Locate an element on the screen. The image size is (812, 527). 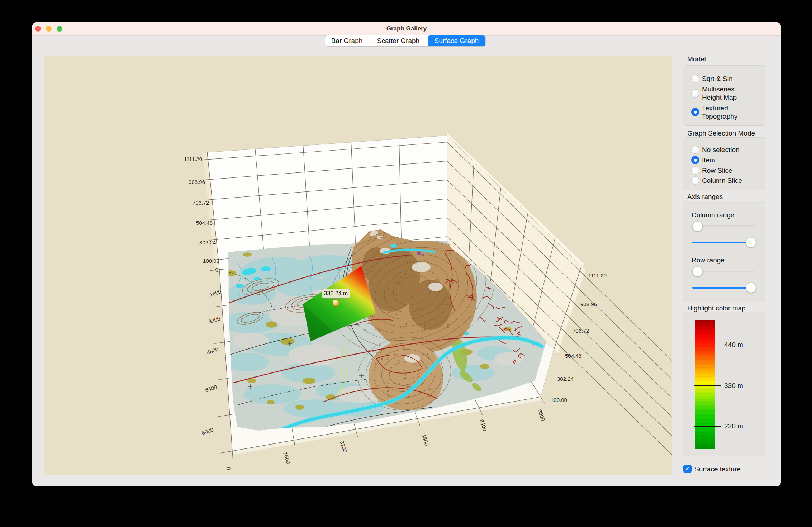
selection-tooltip: 336.24 m is located at coordinates (336, 294).